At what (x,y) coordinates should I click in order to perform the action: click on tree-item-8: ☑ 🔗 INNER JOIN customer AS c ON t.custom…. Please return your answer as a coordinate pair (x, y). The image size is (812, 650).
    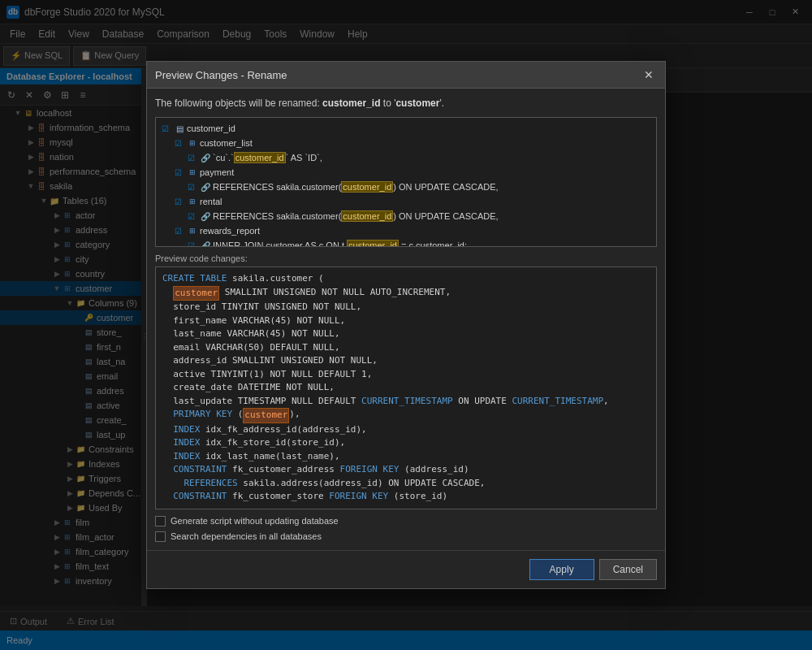
    Looking at the image, I should click on (406, 242).